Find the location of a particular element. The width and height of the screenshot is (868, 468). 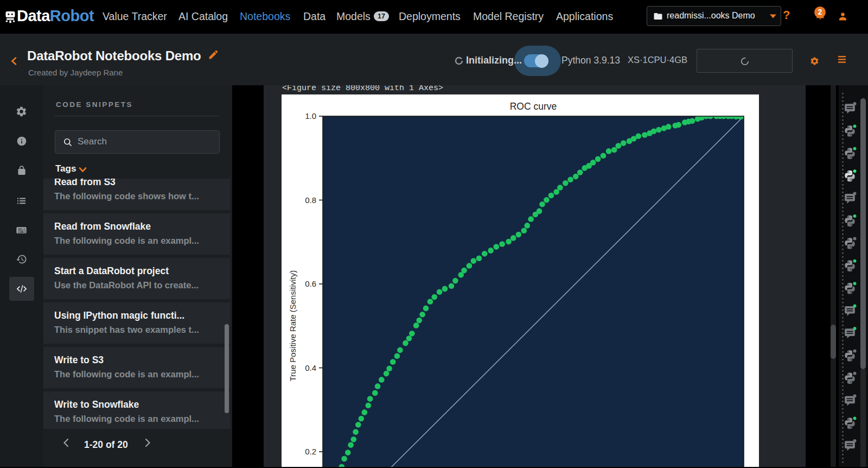

svg-text: ROC curve is located at coordinates (534, 106).